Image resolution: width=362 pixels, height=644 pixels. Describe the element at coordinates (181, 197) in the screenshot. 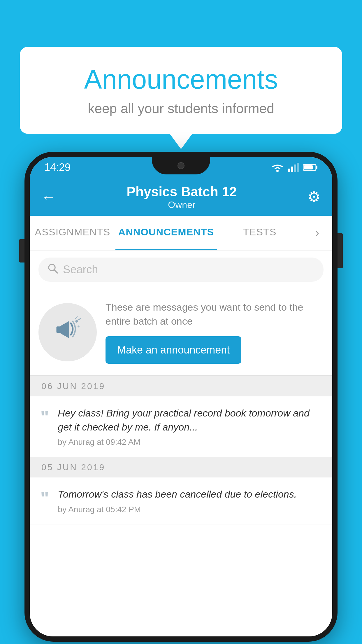

I see `app-header: ← Physics Batch 12 Owner ⚙` at that location.